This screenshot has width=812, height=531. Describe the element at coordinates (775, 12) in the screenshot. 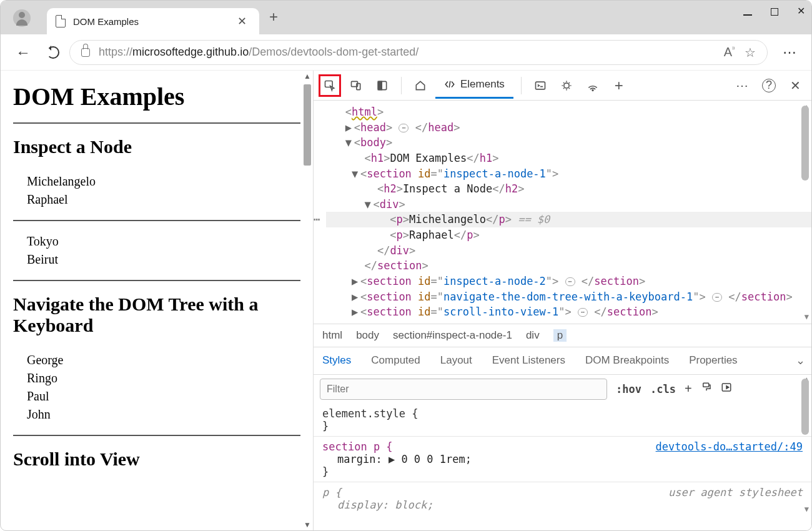

I see `maximize-button` at that location.